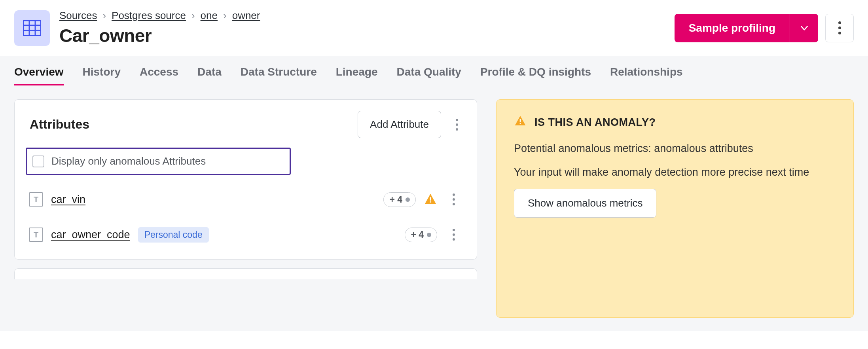  What do you see at coordinates (158, 161) in the screenshot?
I see `anomalous-filter: Display only anomalous Attributes` at bounding box center [158, 161].